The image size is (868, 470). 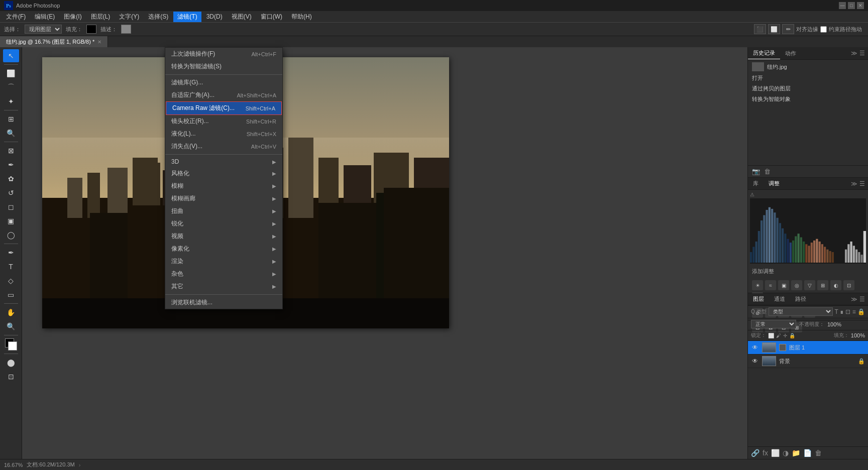 I want to click on quickmask-tool: ⬤, so click(x=11, y=363).